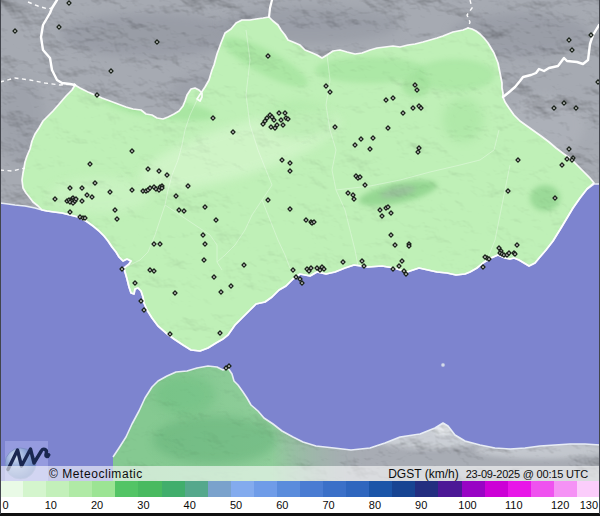  Describe the element at coordinates (514, 505) in the screenshot. I see `scale-tick-label: 110` at that location.